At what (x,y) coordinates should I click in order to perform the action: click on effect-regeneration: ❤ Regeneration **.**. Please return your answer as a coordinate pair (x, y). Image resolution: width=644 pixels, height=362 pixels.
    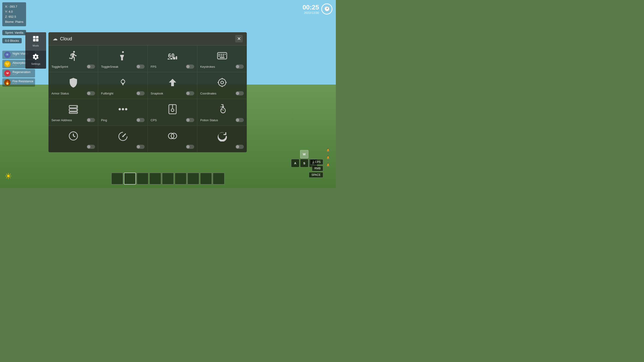
    Looking at the image, I should click on (18, 73).